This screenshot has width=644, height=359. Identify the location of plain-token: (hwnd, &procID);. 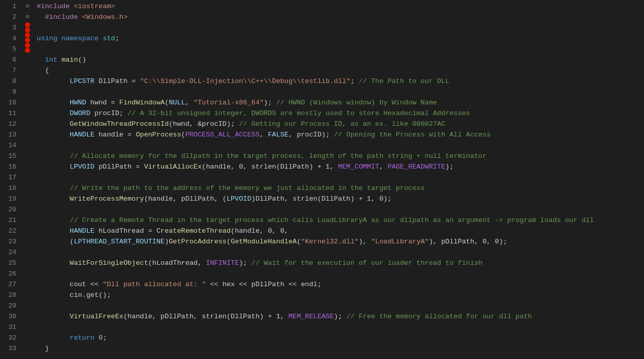
(204, 124).